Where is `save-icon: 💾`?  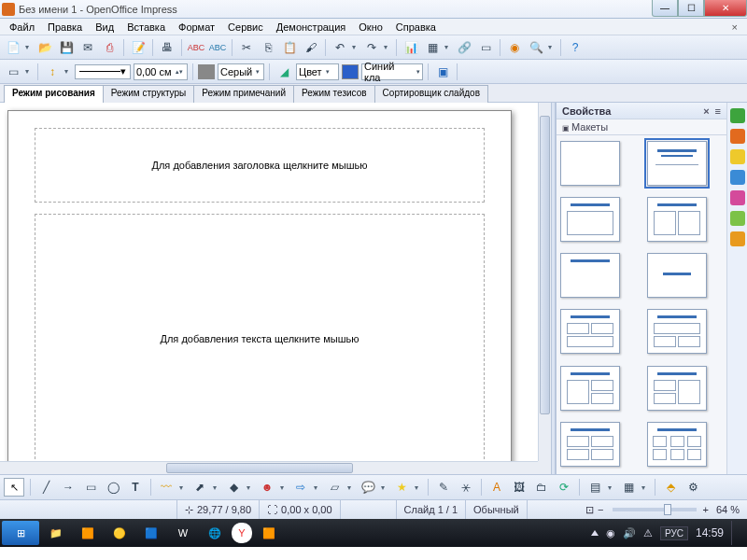 save-icon: 💾 is located at coordinates (66, 48).